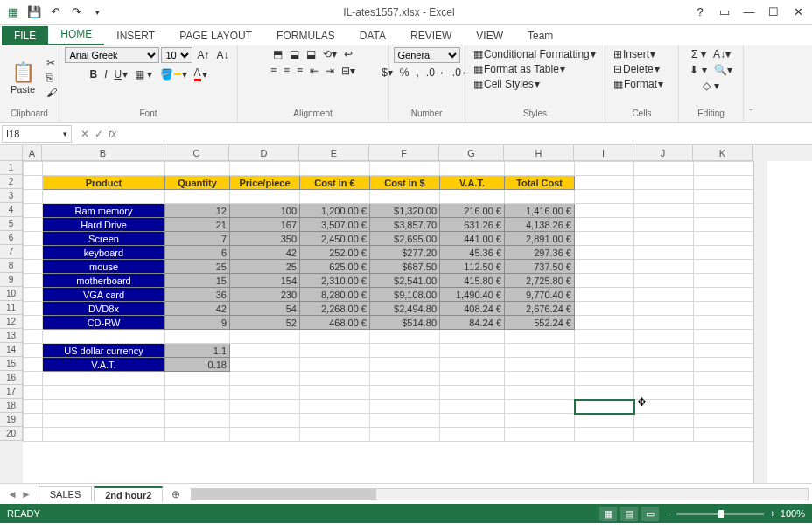  What do you see at coordinates (33, 169) in the screenshot?
I see `cell-A1` at bounding box center [33, 169].